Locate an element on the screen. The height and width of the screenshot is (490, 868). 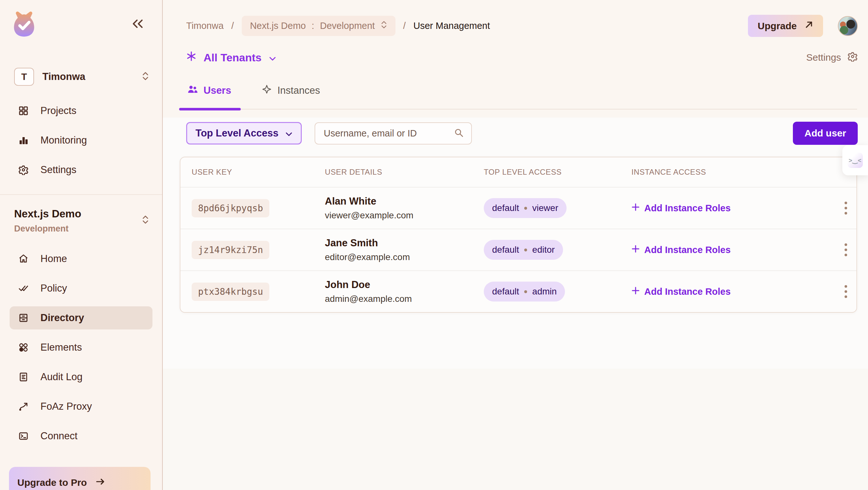
sidebar-item-label: Elements is located at coordinates (61, 347).